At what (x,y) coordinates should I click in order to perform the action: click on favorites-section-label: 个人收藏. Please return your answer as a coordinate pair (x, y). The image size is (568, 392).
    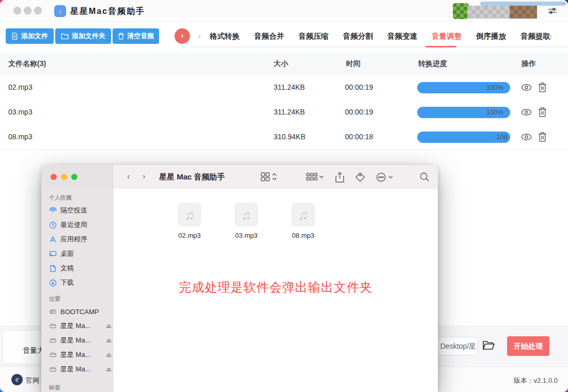
    Looking at the image, I should click on (60, 198).